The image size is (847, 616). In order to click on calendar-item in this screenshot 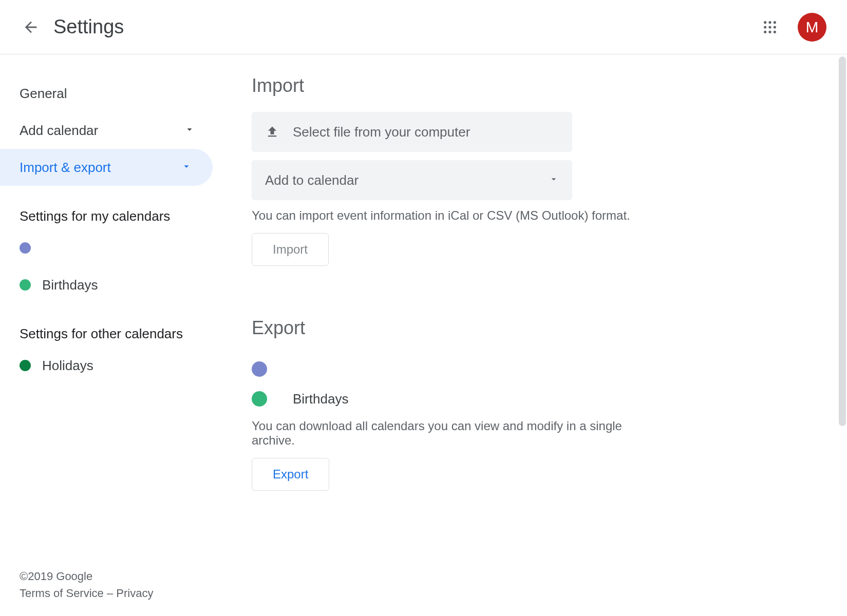, I will do `click(108, 248)`.